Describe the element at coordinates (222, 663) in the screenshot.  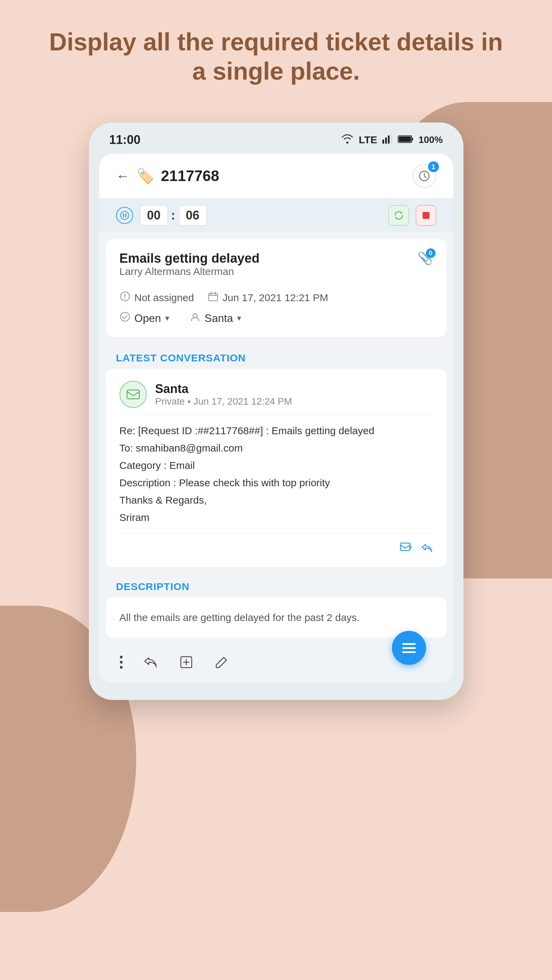
I see `toolbar-edit-button` at that location.